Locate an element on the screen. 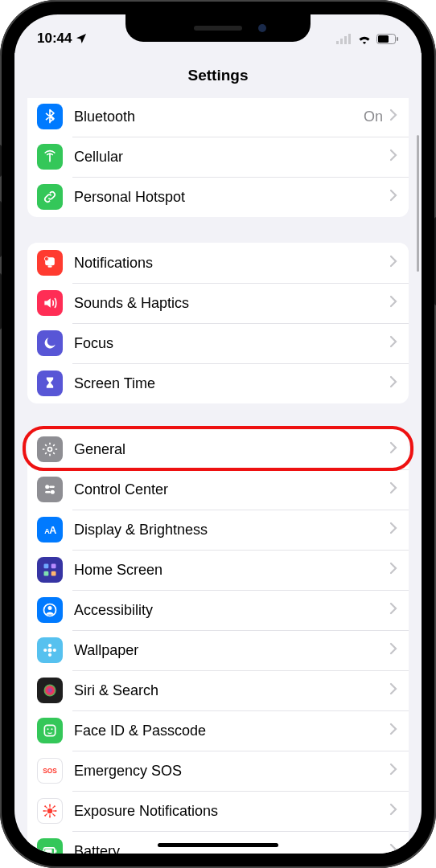 The height and width of the screenshot is (868, 436). grid-icon is located at coordinates (50, 570).